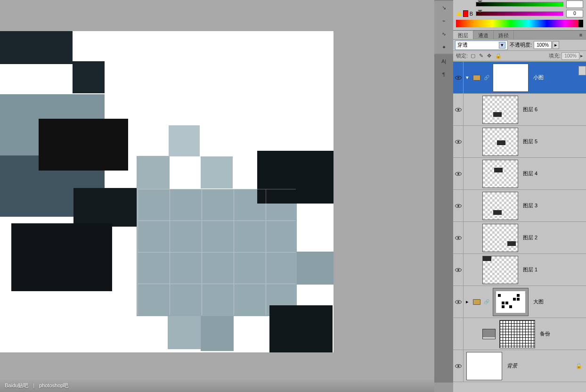 Image resolution: width=586 pixels, height=392 pixels. I want to click on opacity-input, so click(543, 45).